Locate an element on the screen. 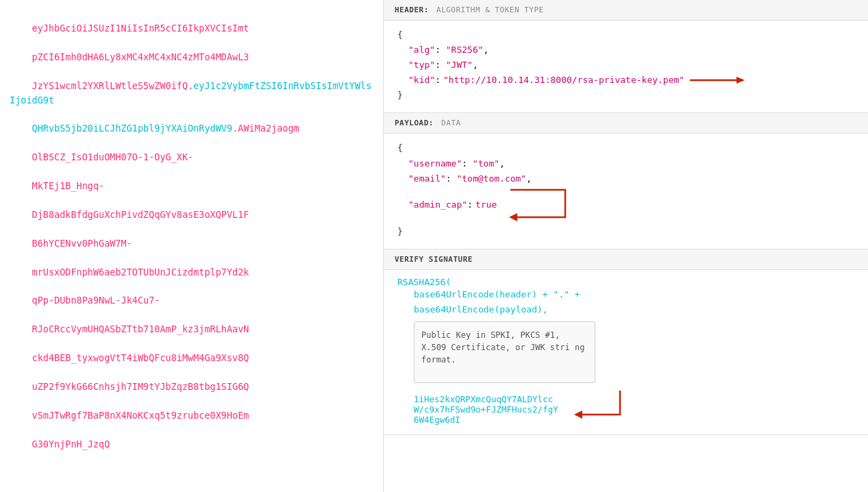 This screenshot has height=492, width=868. header-label: HEADER: is located at coordinates (412, 10).